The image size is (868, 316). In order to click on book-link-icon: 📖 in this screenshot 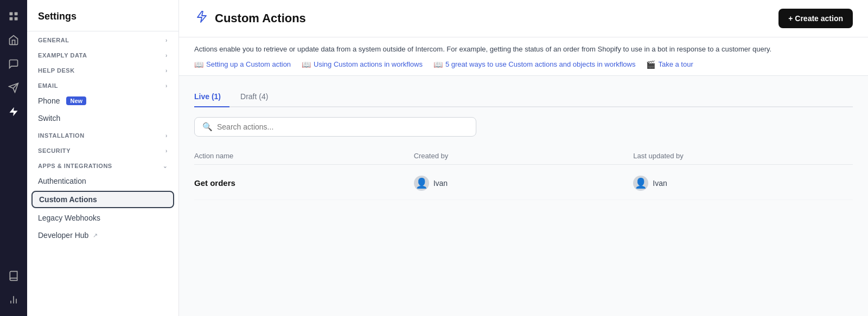, I will do `click(199, 65)`.